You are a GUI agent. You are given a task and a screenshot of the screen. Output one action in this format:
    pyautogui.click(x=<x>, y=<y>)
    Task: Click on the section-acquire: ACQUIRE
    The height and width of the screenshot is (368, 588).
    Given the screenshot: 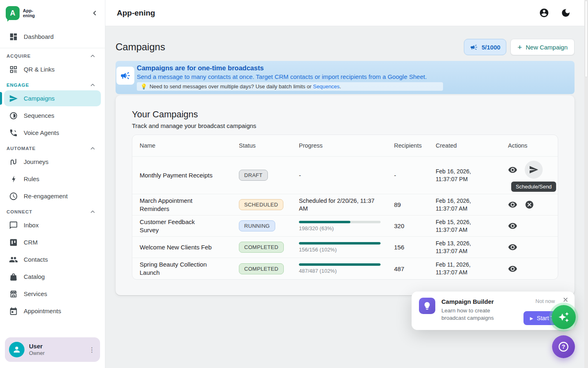 What is the action you would take?
    pyautogui.click(x=52, y=56)
    